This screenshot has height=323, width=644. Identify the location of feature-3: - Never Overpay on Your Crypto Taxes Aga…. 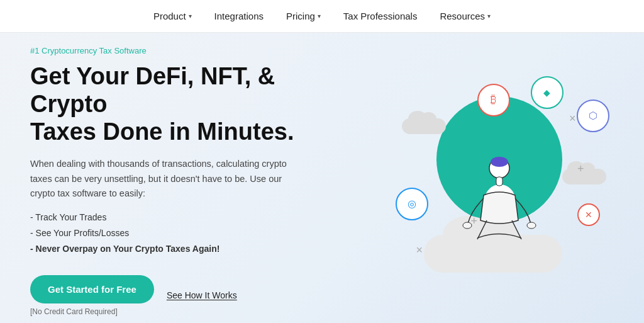
(192, 249).